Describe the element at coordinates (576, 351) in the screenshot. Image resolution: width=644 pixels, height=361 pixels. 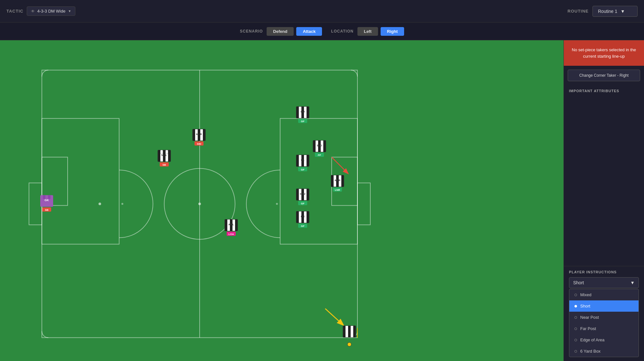
I see `radio-dot-6-yard-box` at that location.